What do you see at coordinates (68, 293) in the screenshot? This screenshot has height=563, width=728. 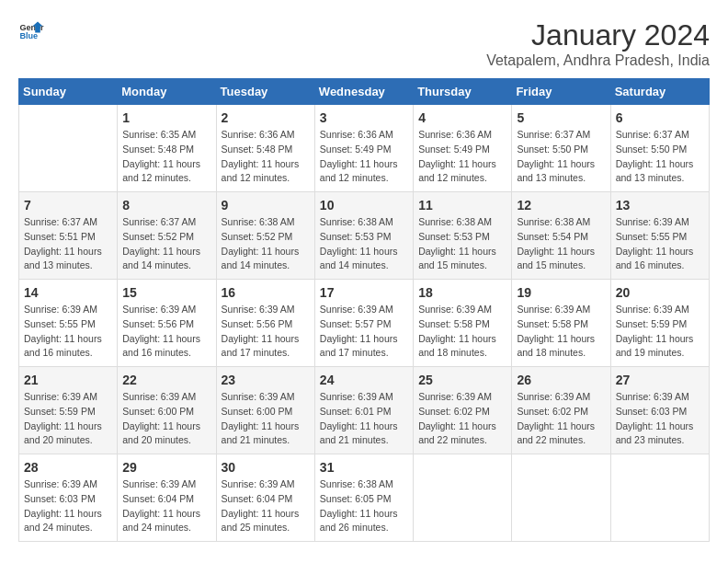 I see `day-number: 14` at bounding box center [68, 293].